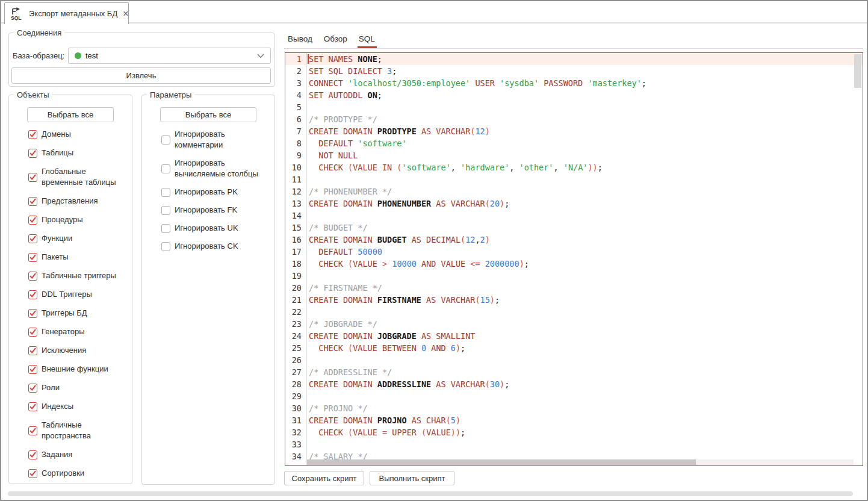  Describe the element at coordinates (574, 360) in the screenshot. I see `code-line: 26` at that location.